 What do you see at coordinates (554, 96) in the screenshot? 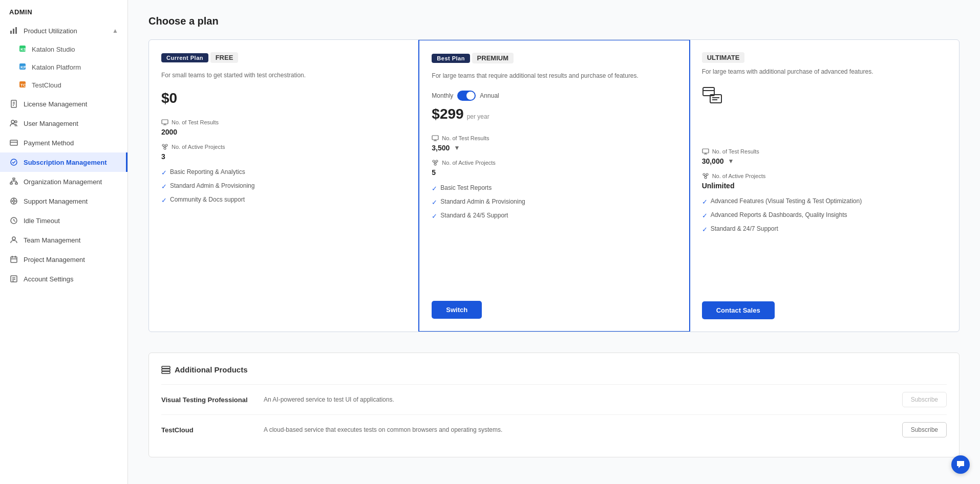
I see `billing-toggle: Monthly Annual` at bounding box center [554, 96].